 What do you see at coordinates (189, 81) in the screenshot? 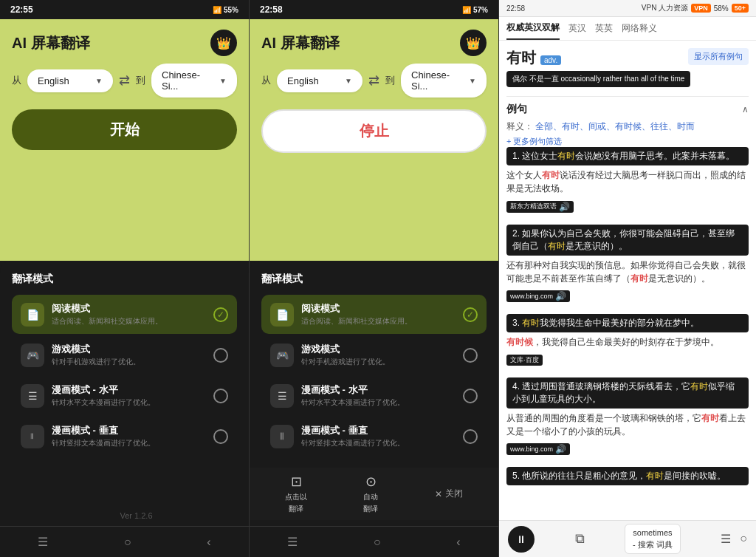
I see `target-lang-value-1: Chinese-Si...` at bounding box center [189, 81].